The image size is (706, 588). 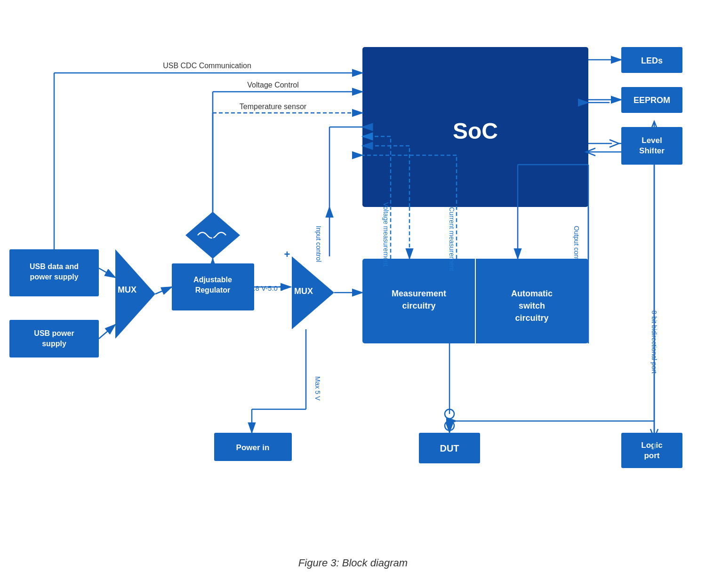 I want to click on dut-node2, so click(x=449, y=426).